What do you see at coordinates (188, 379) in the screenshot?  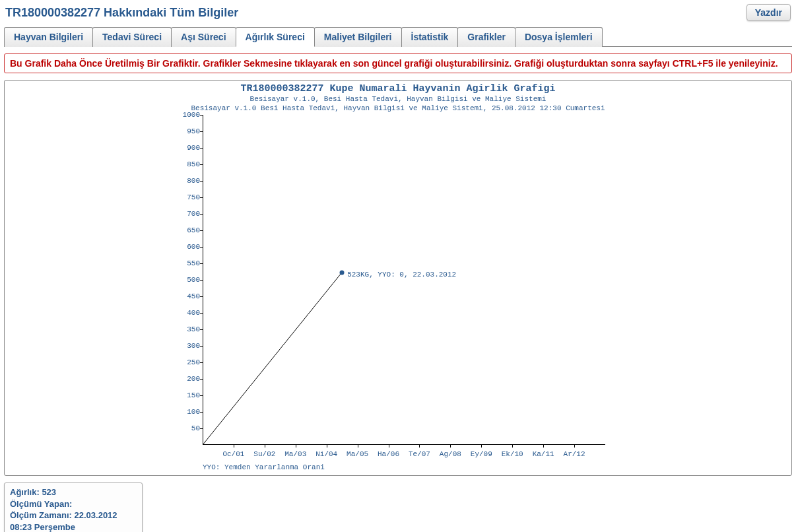 I see `y-axis-label: 200` at bounding box center [188, 379].